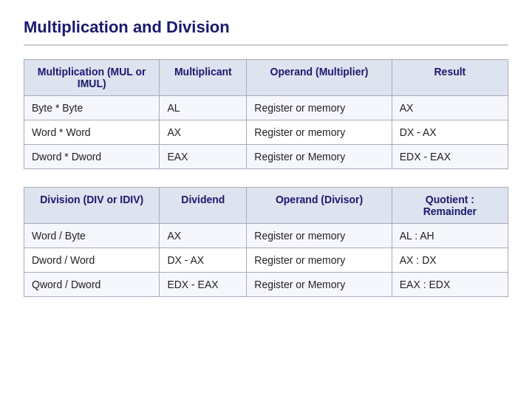 This screenshot has height=399, width=532. I want to click on mul-header-col4: Result, so click(449, 78).